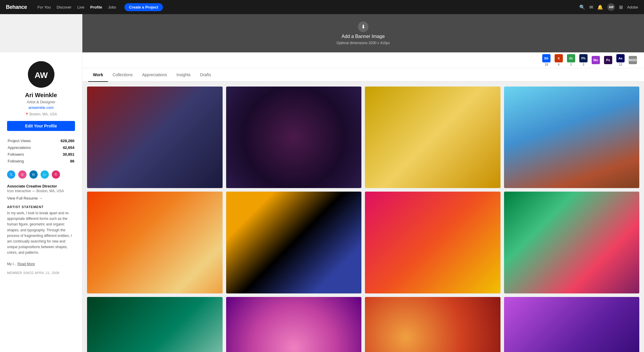 Image resolution: width=644 pixels, height=352 pixels. I want to click on nav-discover: Discover, so click(64, 7).